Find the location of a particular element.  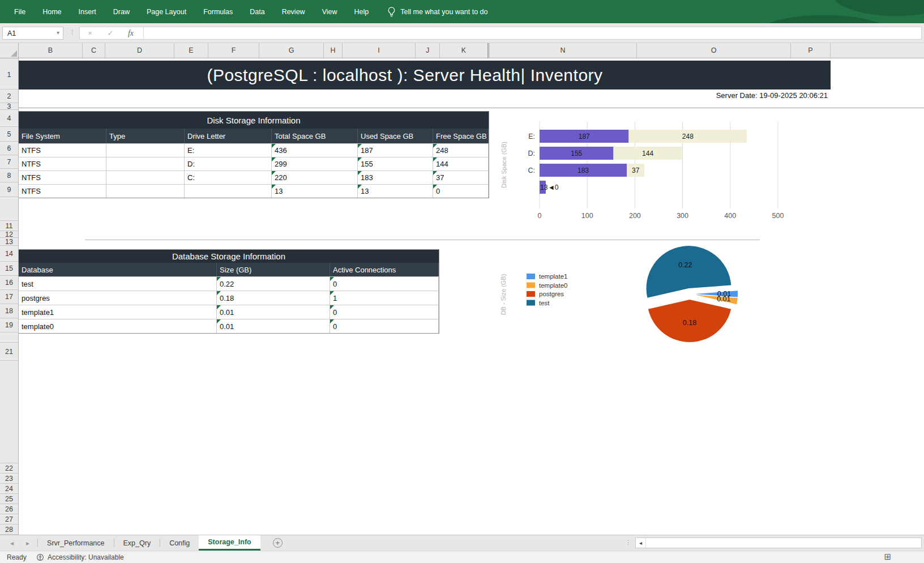

row-header-26: 26 is located at coordinates (9, 509).